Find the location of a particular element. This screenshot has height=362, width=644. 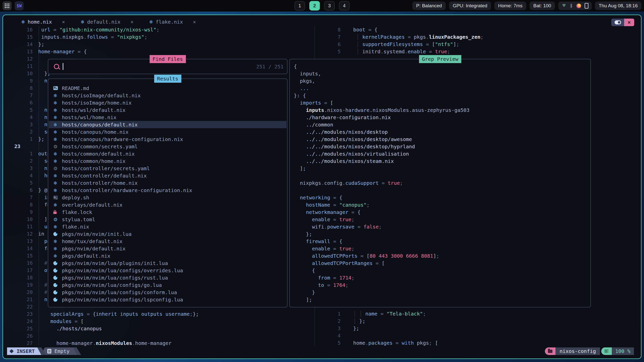

result-item: ❄hosts/common/home.nix is located at coordinates (168, 161).